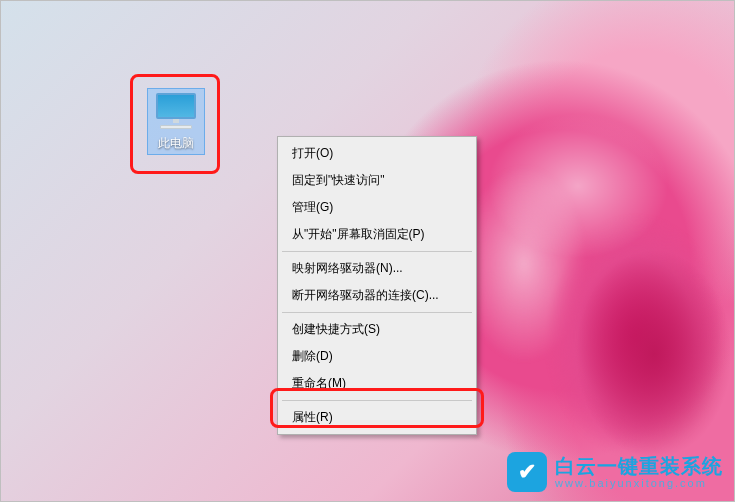 The image size is (735, 502). I want to click on menu-create-shortcut: 创建快捷方式(S), so click(377, 330).